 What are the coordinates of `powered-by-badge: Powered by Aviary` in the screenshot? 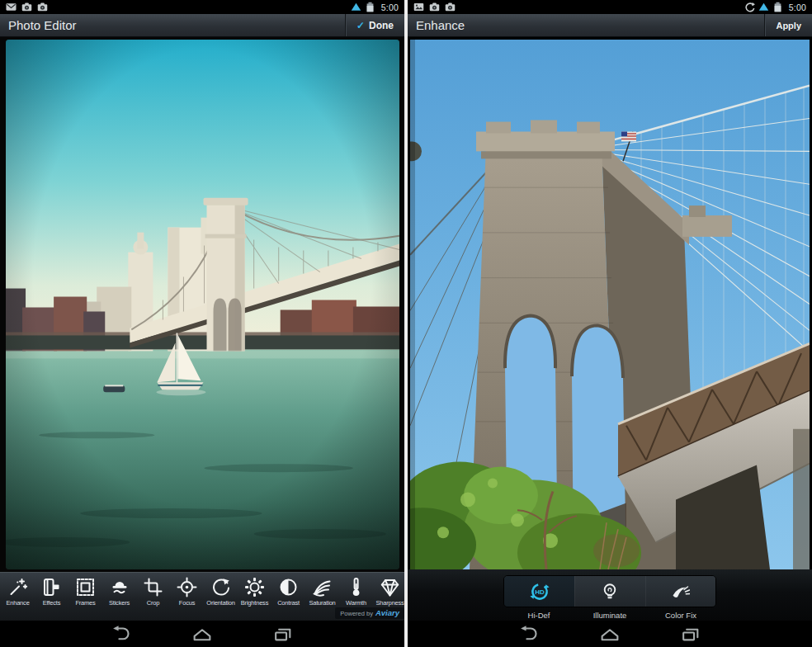 It's located at (370, 613).